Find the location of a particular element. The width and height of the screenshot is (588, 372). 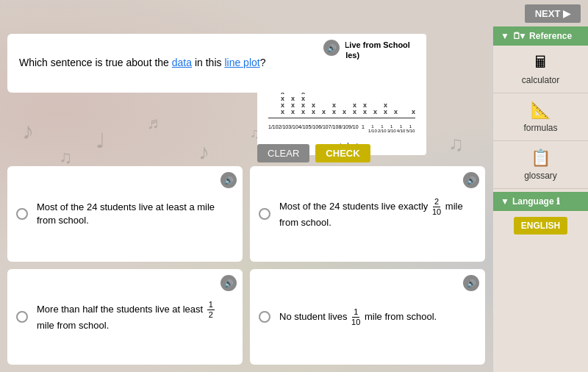

fraction-c: 1 2 is located at coordinates (211, 310).